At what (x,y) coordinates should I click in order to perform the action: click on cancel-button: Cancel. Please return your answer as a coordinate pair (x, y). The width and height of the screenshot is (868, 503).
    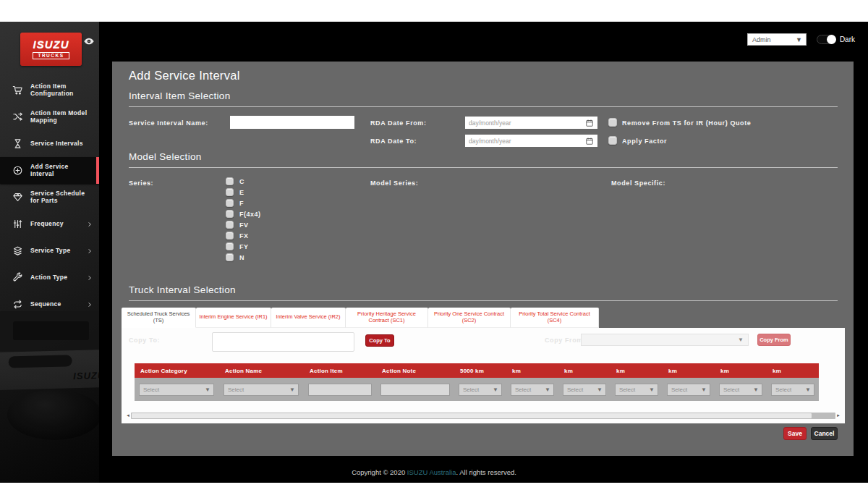
    Looking at the image, I should click on (825, 434).